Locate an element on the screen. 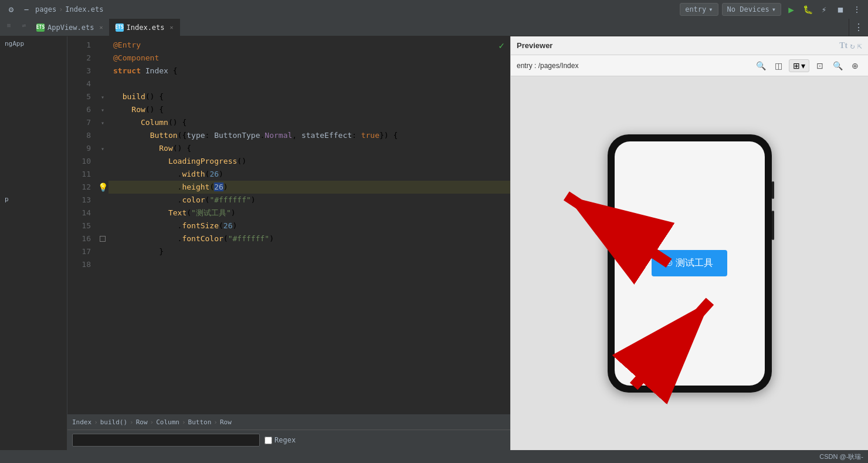 The width and height of the screenshot is (868, 463). previewer-toolbar: entry : /pages/Index 🔍 ◫ ⊞ ▾ ⊡ 🔍 ⊕ is located at coordinates (690, 66).